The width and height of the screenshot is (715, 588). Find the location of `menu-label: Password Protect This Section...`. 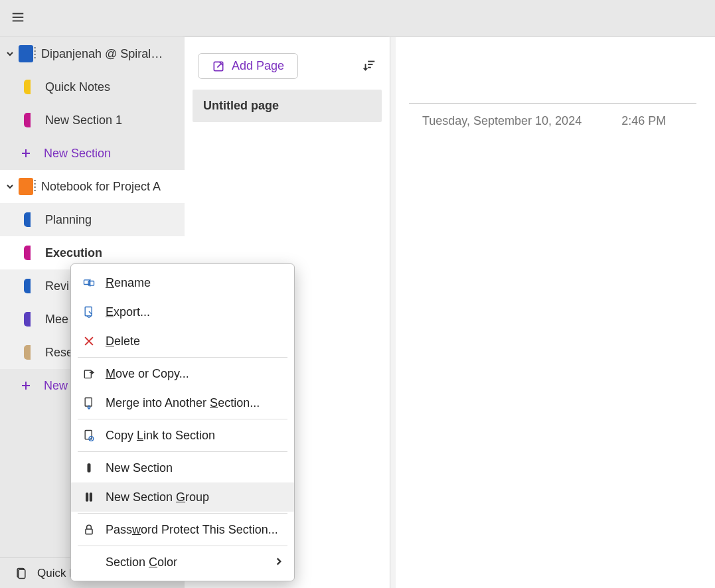

menu-label: Password Protect This Section... is located at coordinates (192, 530).